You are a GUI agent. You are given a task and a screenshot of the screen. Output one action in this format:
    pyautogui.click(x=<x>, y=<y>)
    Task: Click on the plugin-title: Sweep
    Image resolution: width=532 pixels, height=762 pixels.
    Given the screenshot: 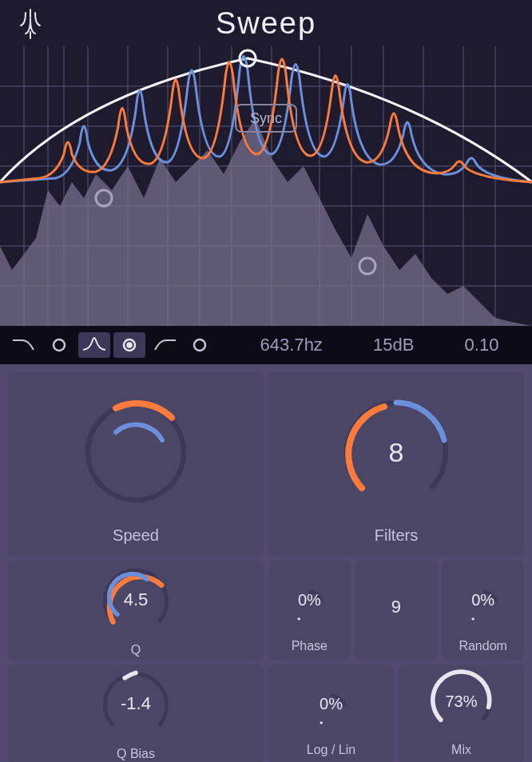 What is the action you would take?
    pyautogui.click(x=266, y=24)
    